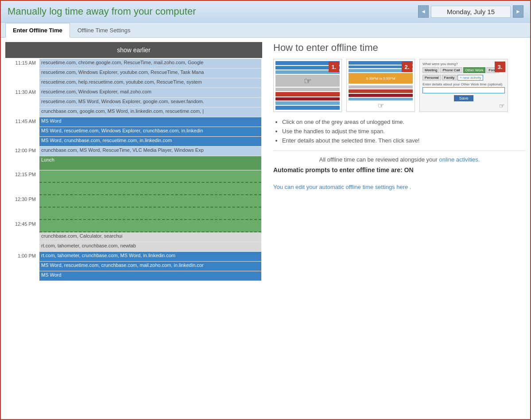  What do you see at coordinates (151, 64) in the screenshot?
I see `activity-cell: rescuetime.com, chrome.google.com, Rescu…` at bounding box center [151, 64].